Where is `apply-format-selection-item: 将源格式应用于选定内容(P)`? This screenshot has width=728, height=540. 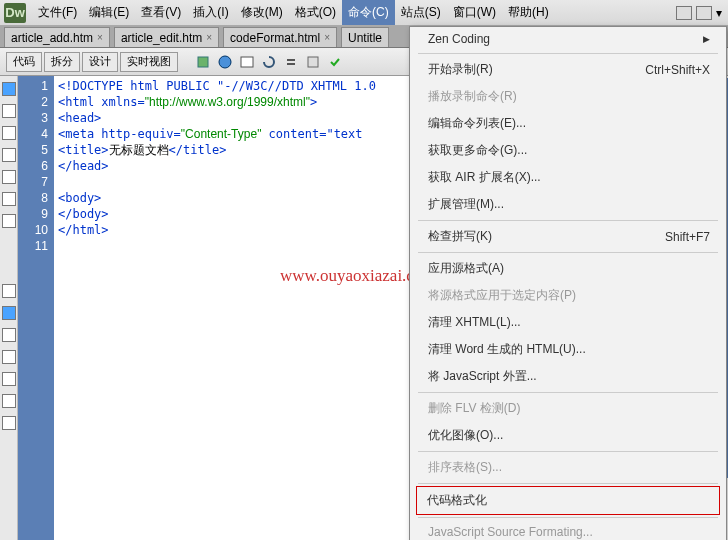 apply-format-selection-item: 将源格式应用于选定内容(P) is located at coordinates (568, 296).